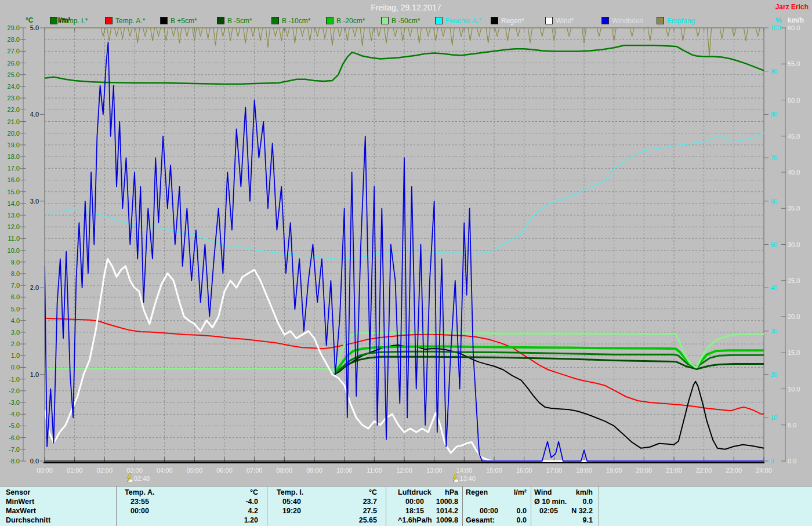 The width and height of the screenshot is (812, 526). Describe the element at coordinates (252, 502) in the screenshot. I see `stat-value: -4.0` at that location.